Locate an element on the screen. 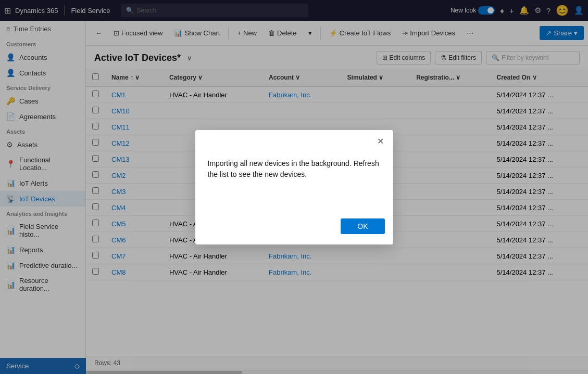  modal-ok-label: OK is located at coordinates (362, 226).